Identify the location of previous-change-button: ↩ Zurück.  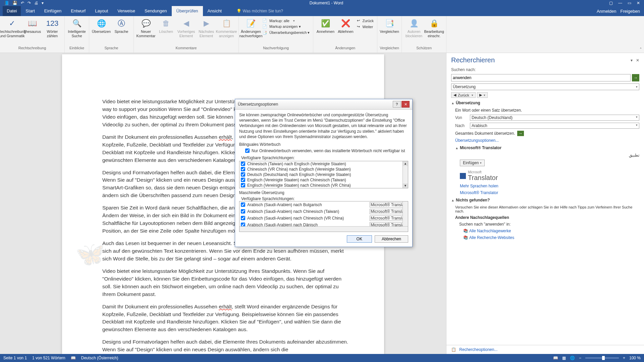
(365, 21).